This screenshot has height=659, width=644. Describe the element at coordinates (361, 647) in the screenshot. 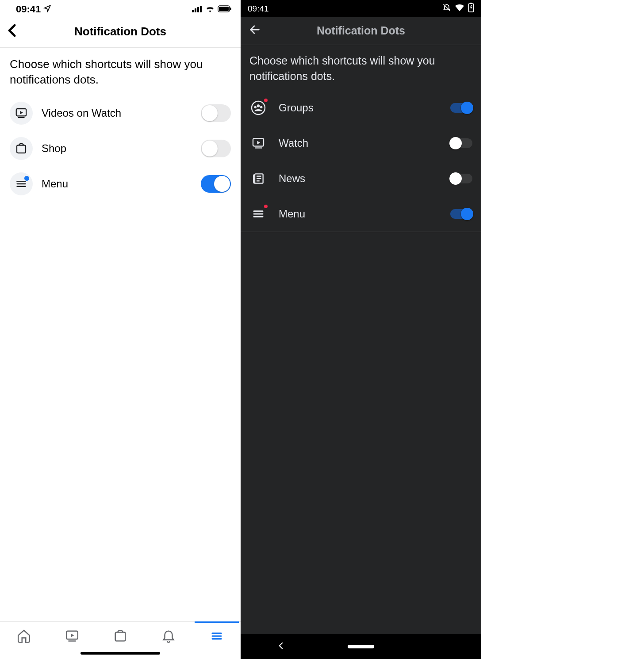

I see `android-nav-bar` at that location.